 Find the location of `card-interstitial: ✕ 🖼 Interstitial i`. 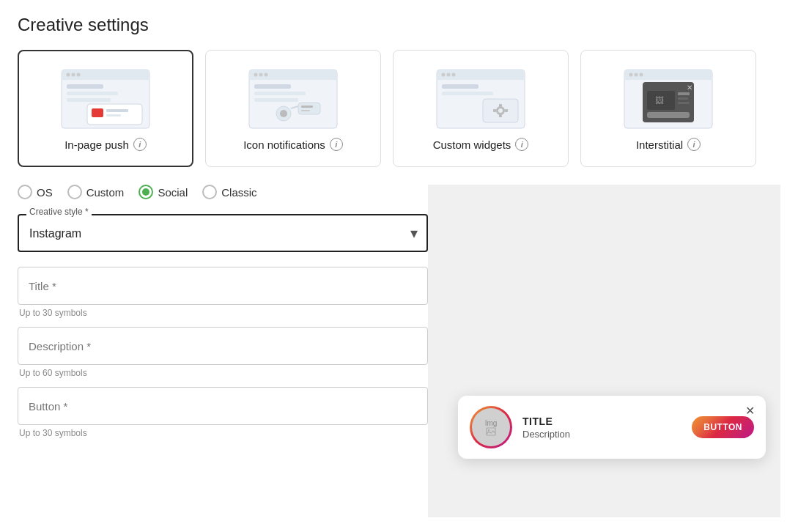

card-interstitial: ✕ 🖼 Interstitial i is located at coordinates (668, 108).